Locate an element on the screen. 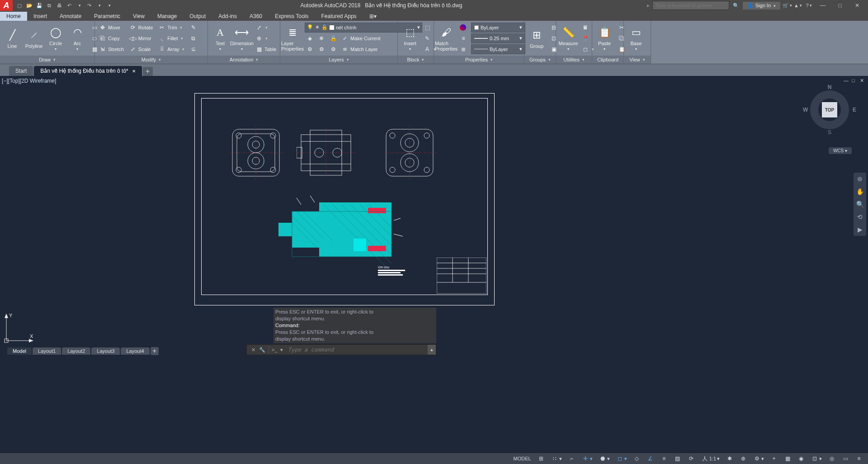 This screenshot has width=868, height=464. open-icon: 📂 is located at coordinates (29, 5).